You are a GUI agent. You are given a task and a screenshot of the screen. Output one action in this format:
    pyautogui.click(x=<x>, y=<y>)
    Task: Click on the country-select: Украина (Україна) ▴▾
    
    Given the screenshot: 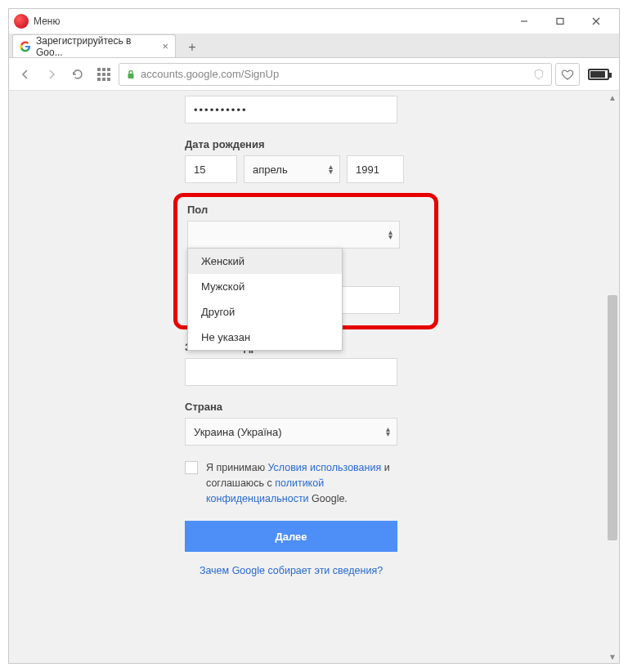 What is the action you would take?
    pyautogui.click(x=291, y=432)
    